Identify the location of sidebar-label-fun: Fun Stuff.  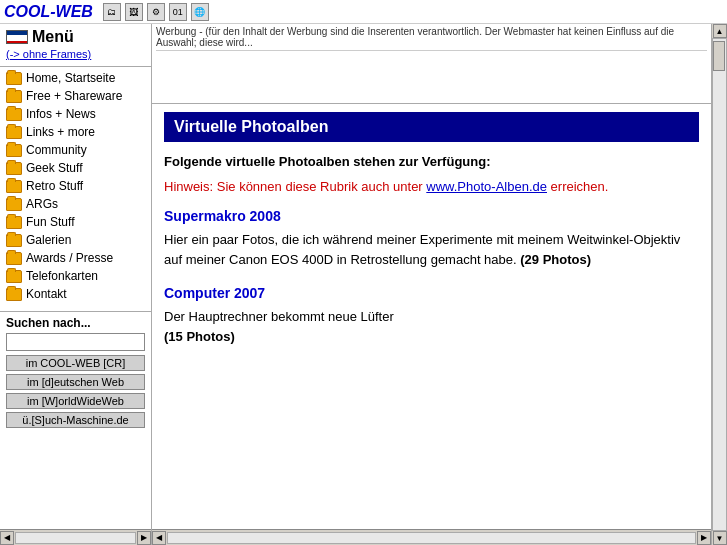
(50, 222).